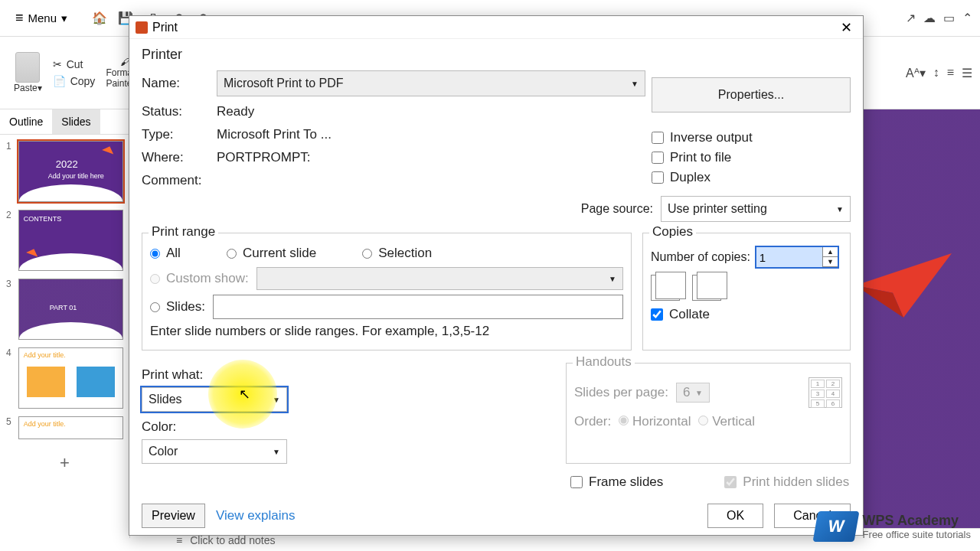 The width and height of the screenshot is (980, 551). Describe the element at coordinates (64, 171) in the screenshot. I see `thumbnail-item: 1 2022 Add your title here` at that location.